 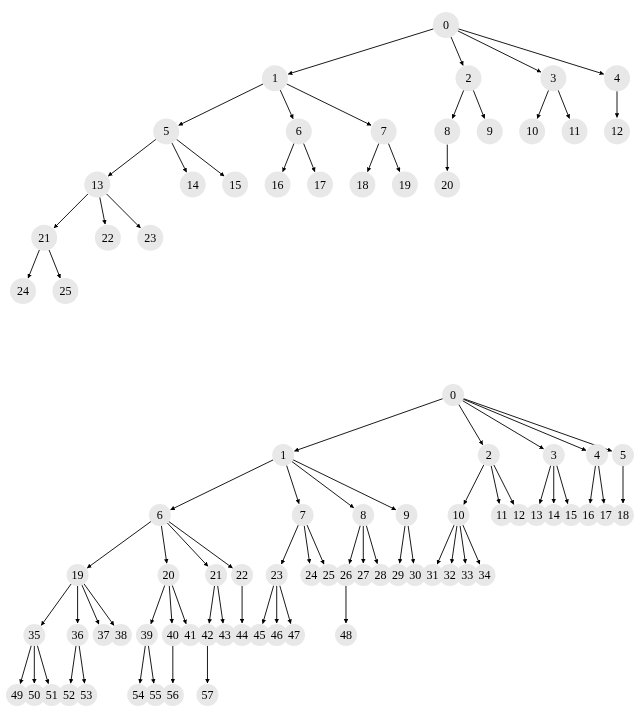 I want to click on tree-node-label: 53, so click(x=86, y=695).